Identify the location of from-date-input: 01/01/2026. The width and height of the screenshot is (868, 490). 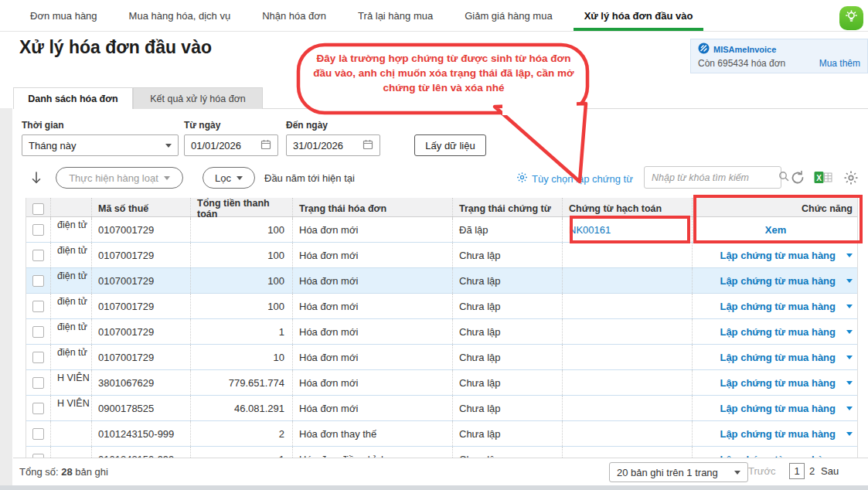
(231, 145).